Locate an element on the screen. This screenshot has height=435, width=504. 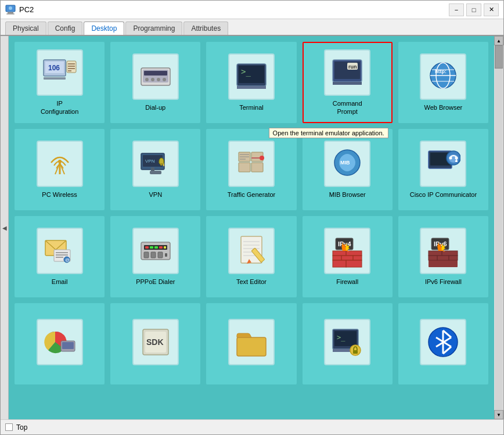
pppoe-svg is located at coordinates (156, 251).